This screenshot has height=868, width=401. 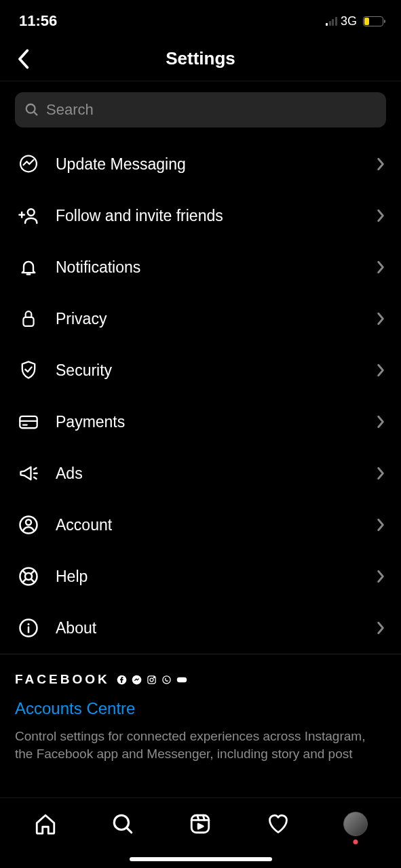 What do you see at coordinates (208, 422) in the screenshot?
I see `menu-label: Payments` at bounding box center [208, 422].